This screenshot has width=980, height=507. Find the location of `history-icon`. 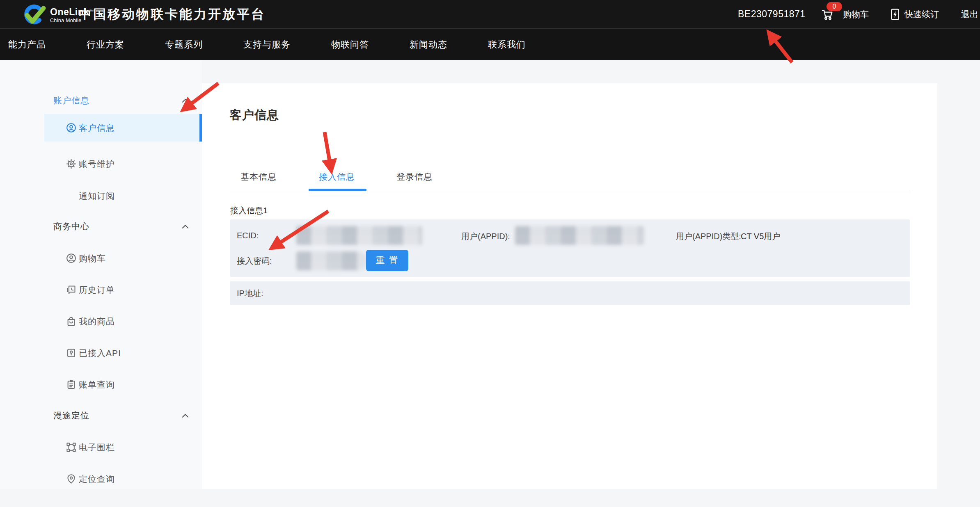

history-icon is located at coordinates (71, 290).